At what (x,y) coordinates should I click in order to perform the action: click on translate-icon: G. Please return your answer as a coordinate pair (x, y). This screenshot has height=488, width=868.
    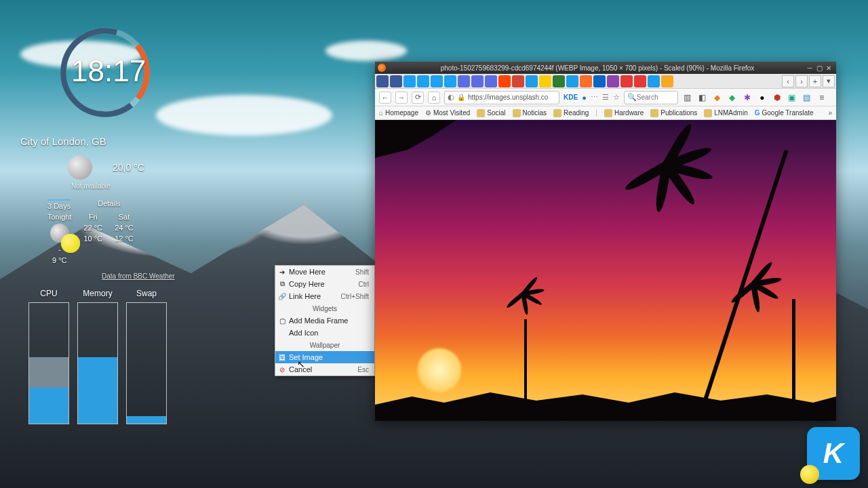
    Looking at the image, I should click on (757, 113).